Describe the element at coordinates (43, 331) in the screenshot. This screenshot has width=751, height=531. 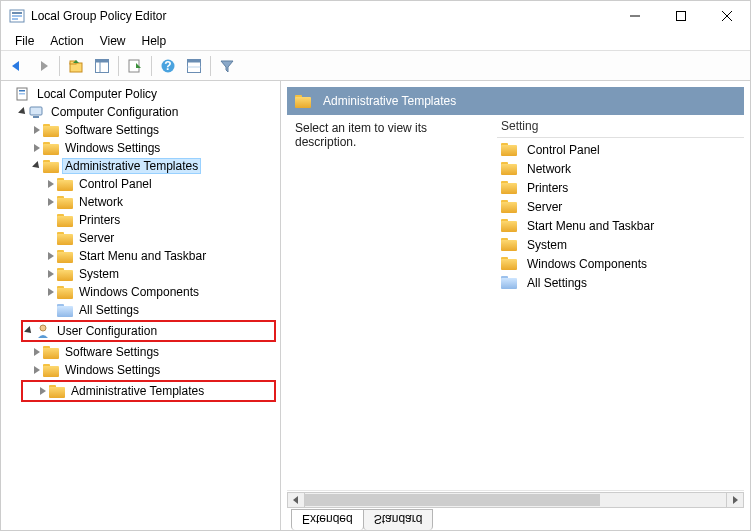
I see `user-icon` at that location.